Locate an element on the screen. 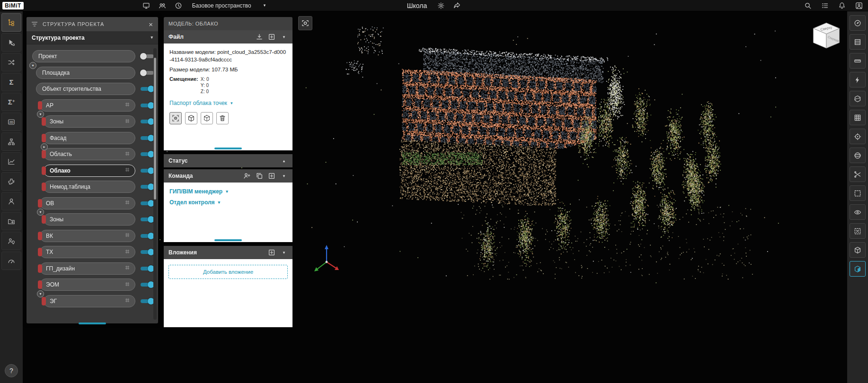 The height and width of the screenshot is (383, 868). export-folder-tool-button is located at coordinates (11, 221).